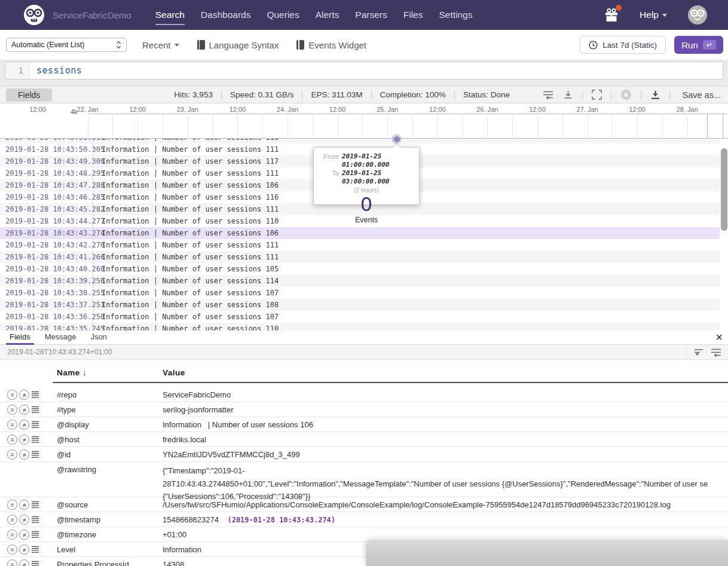  I want to click on value-column-header: Value, so click(174, 373).